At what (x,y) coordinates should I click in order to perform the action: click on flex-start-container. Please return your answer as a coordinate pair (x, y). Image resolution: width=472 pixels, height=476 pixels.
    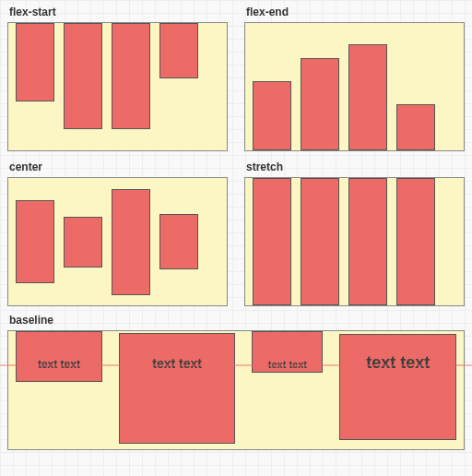
    Looking at the image, I should click on (118, 87).